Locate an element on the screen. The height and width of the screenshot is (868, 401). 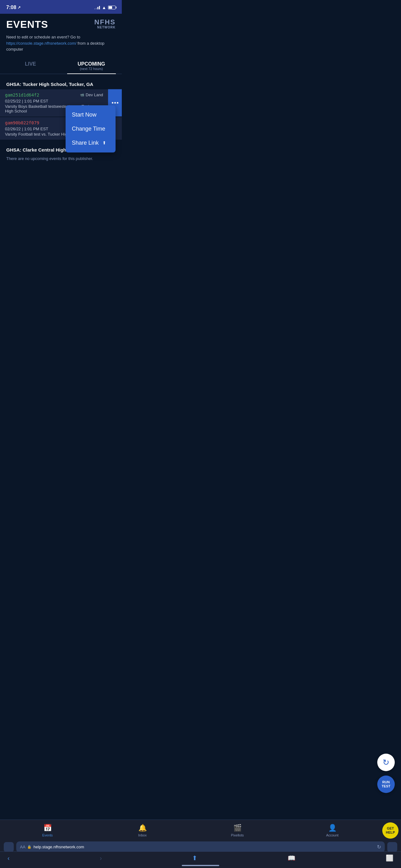
group-title-tucker: GHSA: Tucker High School, Tucker, GA is located at coordinates (61, 84).